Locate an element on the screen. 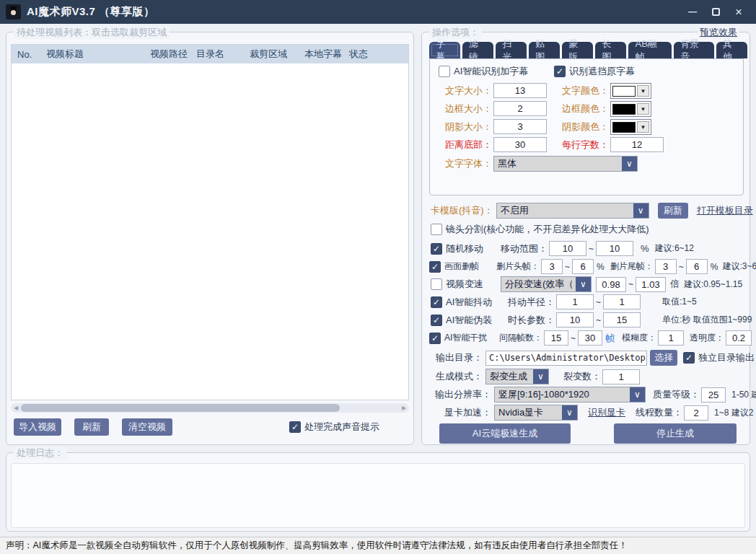 The image size is (756, 554). speed-checkbox is located at coordinates (436, 284).